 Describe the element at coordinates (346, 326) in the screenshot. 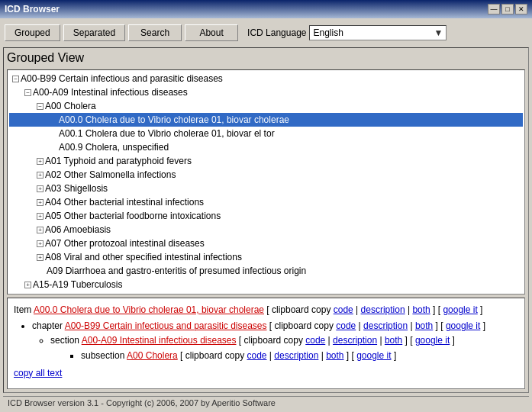

I see `chapter-code-link: code` at that location.